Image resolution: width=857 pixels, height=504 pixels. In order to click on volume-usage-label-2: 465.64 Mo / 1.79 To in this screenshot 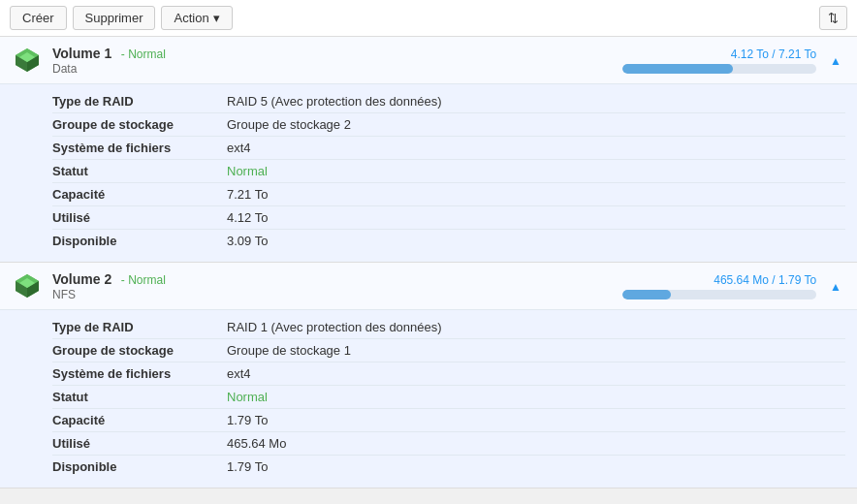, I will do `click(719, 280)`.